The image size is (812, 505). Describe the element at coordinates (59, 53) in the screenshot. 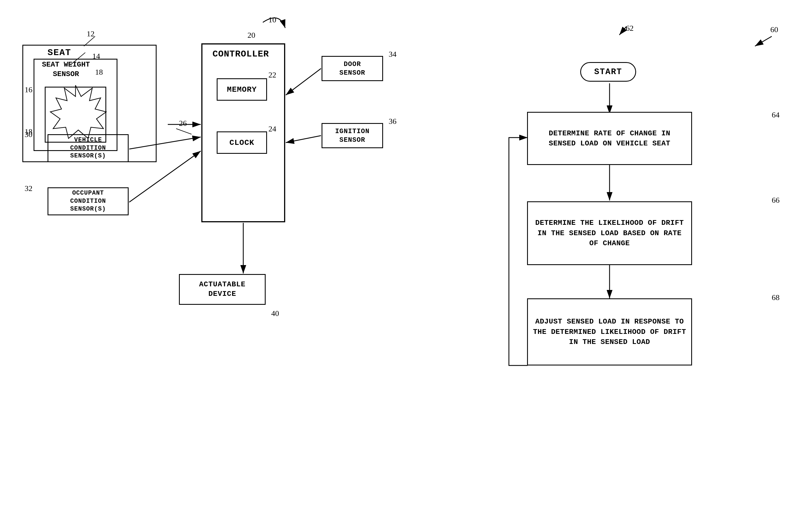

I see `seat-label: SEAT` at that location.